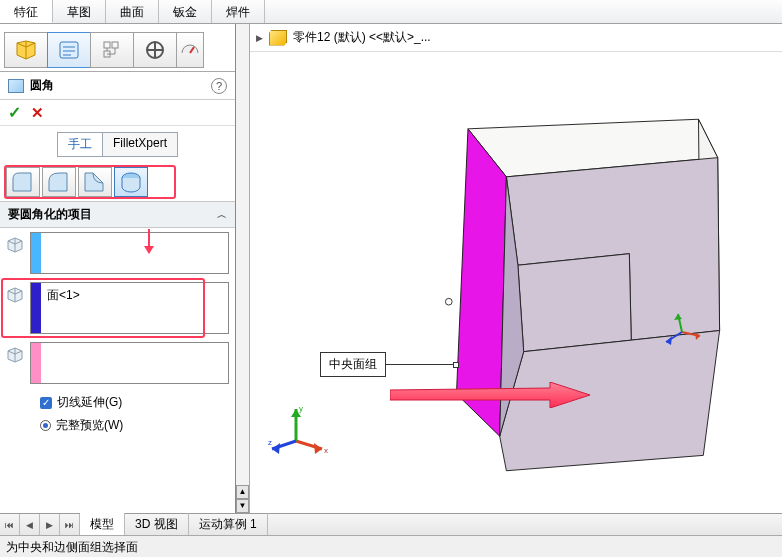 The height and width of the screenshot is (557, 782). I want to click on fm-tab-property, so click(69, 50).